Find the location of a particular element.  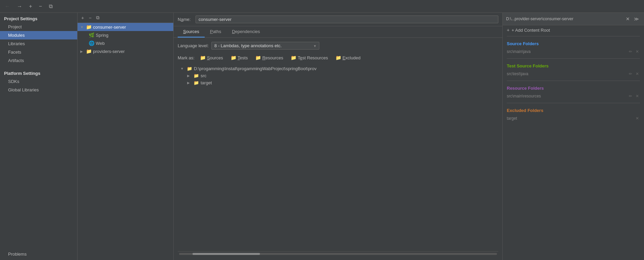

forward-button: → is located at coordinates (20, 6).